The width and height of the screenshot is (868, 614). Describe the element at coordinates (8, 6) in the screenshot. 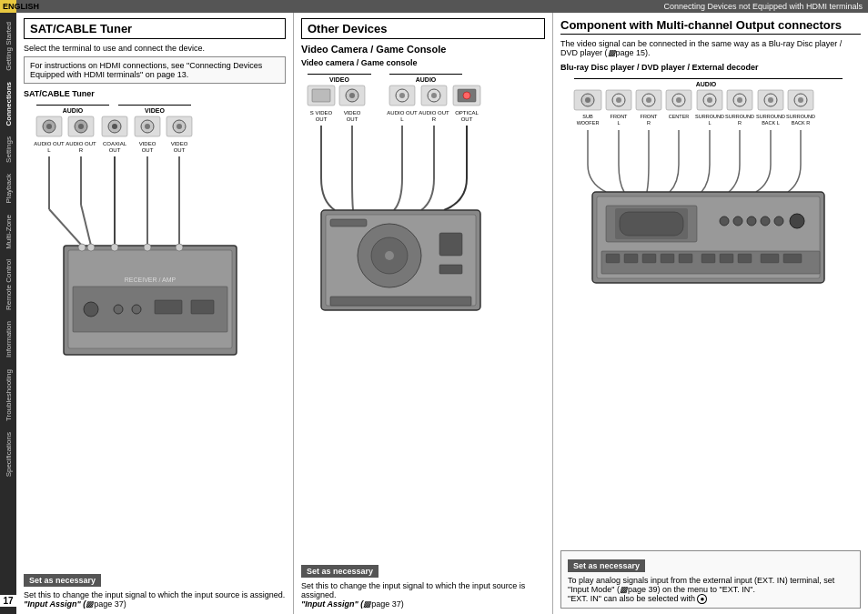

I see `lang-label: ENGLISH` at that location.